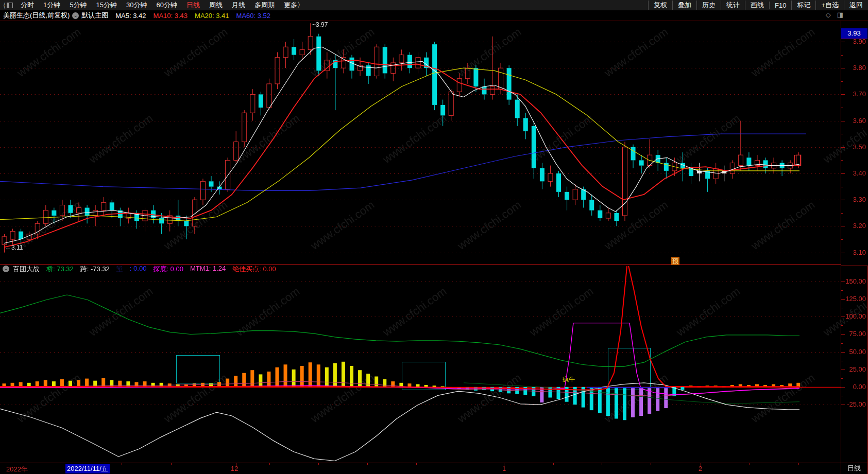 This screenshot has width=868, height=474. What do you see at coordinates (17, 469) in the screenshot?
I see `date-axis-label: 2022年` at bounding box center [17, 469].